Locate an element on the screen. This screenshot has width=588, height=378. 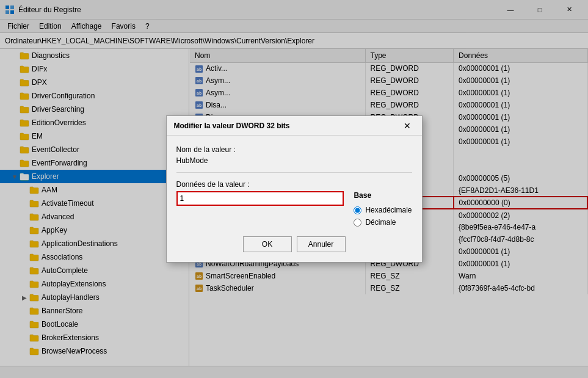
base-group: Base Hexadécimale Décimale is located at coordinates (382, 209).